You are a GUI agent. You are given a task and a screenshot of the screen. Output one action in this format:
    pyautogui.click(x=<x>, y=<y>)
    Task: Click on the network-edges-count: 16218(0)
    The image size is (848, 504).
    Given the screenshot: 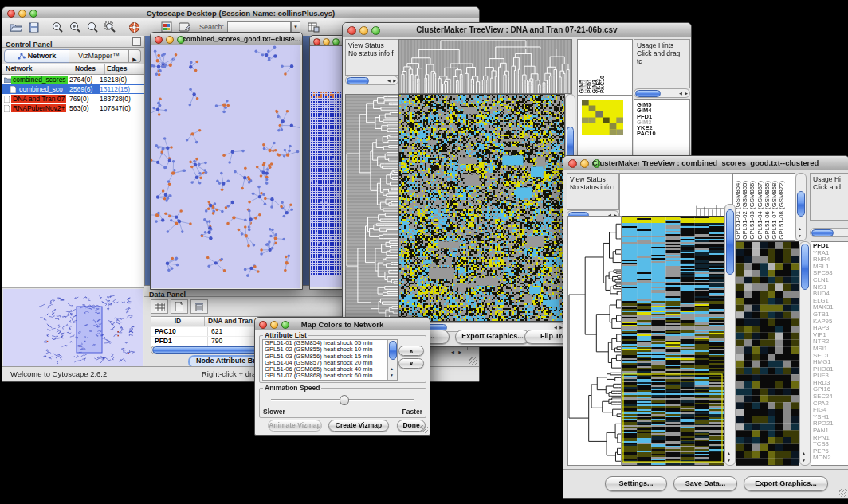 What is the action you would take?
    pyautogui.click(x=122, y=80)
    